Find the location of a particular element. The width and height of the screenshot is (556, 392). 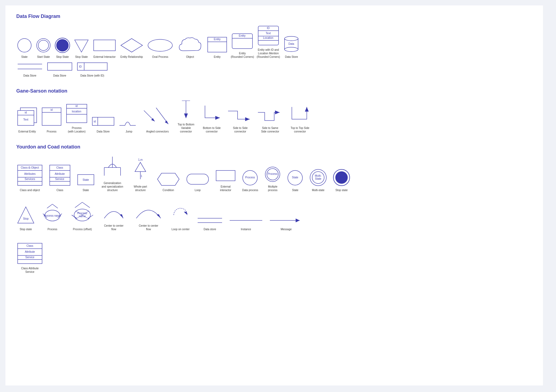

yc-label-external-interactor: Externalinteractor is located at coordinates (226, 188).